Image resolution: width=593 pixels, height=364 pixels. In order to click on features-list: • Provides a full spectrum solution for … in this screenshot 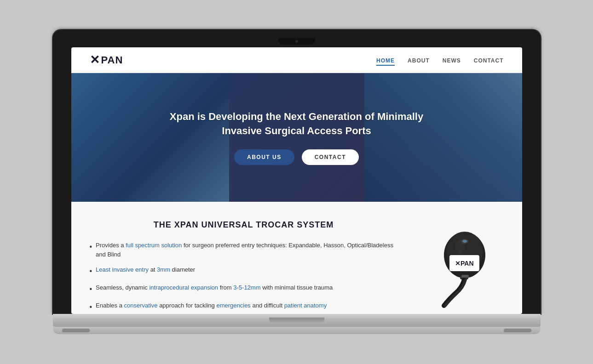, I will do `click(244, 277)`.